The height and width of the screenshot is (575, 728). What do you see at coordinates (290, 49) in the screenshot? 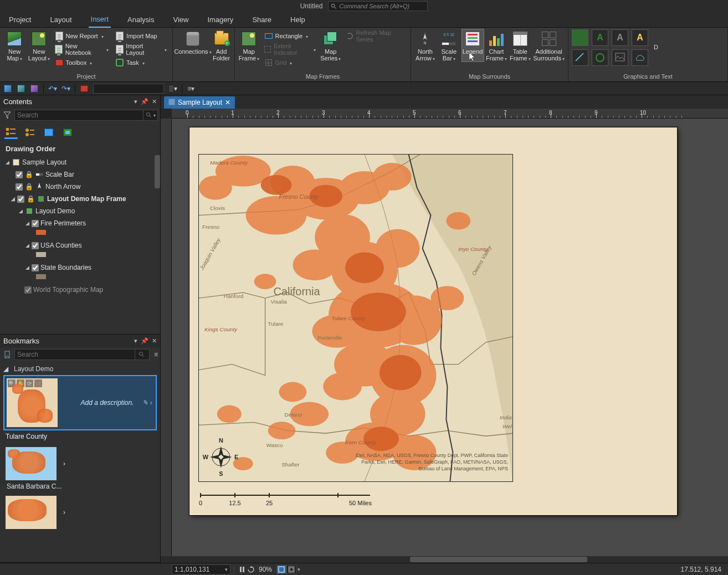
I see `extent-indicator-button: Extent Indicator` at bounding box center [290, 49].